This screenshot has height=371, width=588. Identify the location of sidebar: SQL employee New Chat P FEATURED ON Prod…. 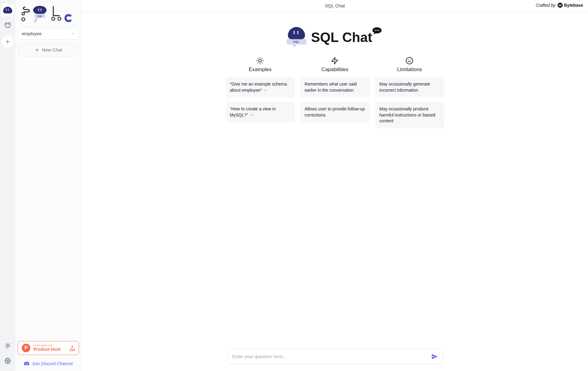
(48, 186).